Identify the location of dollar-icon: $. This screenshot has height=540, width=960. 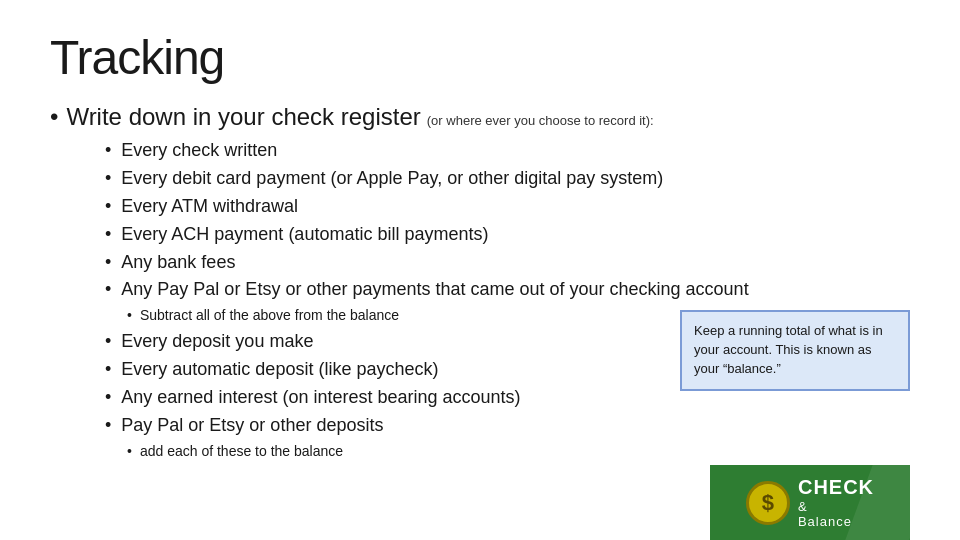
(768, 503).